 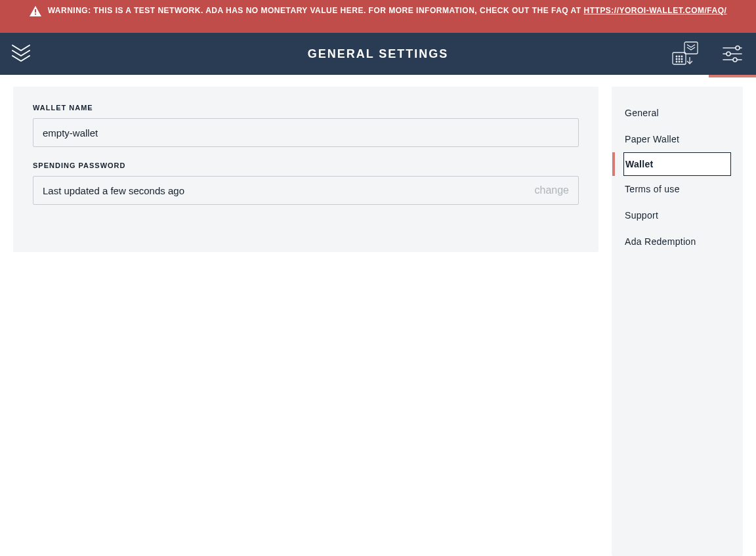 I want to click on sidebar-item-label: General, so click(x=642, y=113).